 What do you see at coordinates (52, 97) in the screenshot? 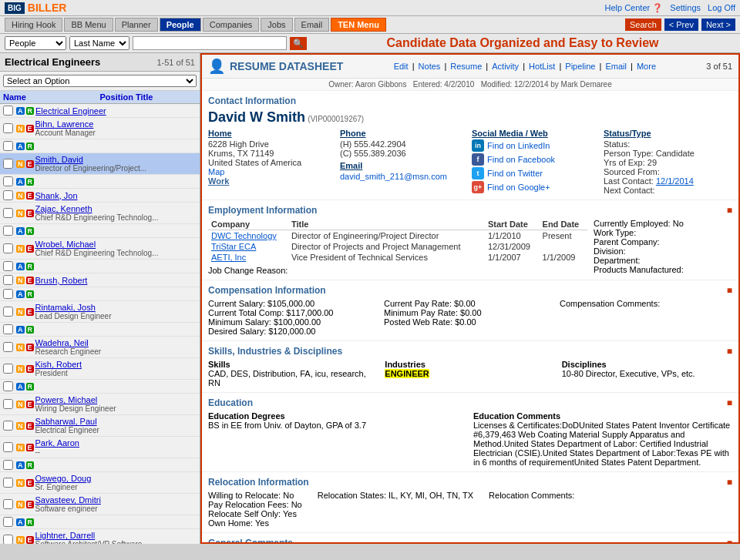
I see `col-name-header: Name` at bounding box center [52, 97].